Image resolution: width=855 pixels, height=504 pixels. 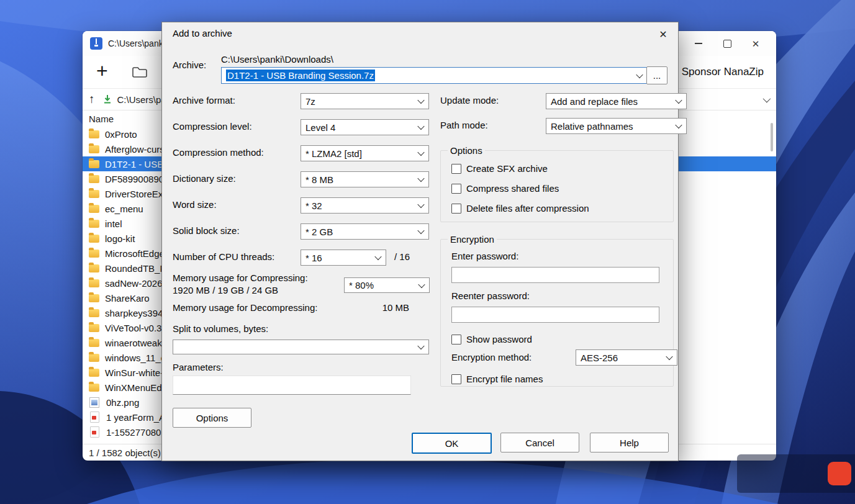 I want to click on dictionary-size-label: Dictionary size:, so click(x=204, y=179).